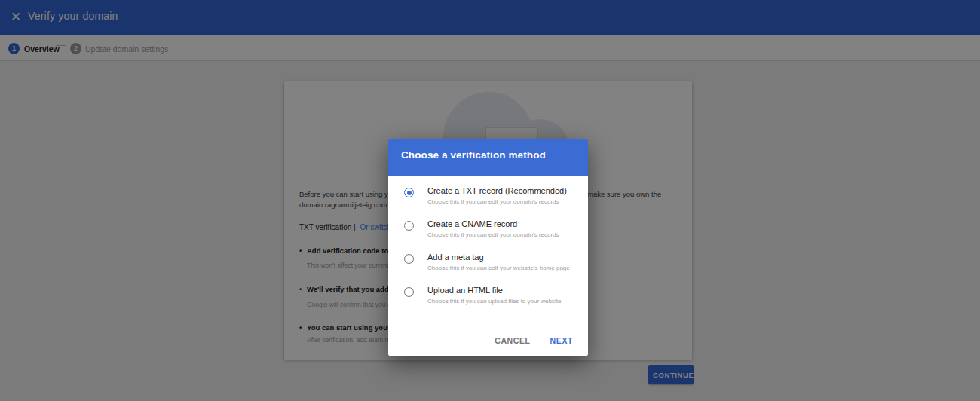 Image resolution: width=980 pixels, height=401 pixels. What do you see at coordinates (409, 226) in the screenshot?
I see `radio-cname-record` at bounding box center [409, 226].